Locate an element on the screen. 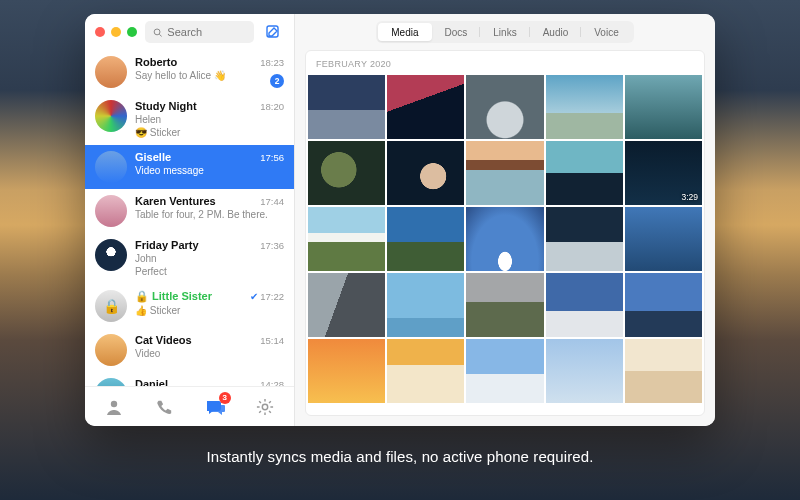 The width and height of the screenshot is (800, 500). chat-item: Cat Videos15:14 Video is located at coordinates (190, 350).